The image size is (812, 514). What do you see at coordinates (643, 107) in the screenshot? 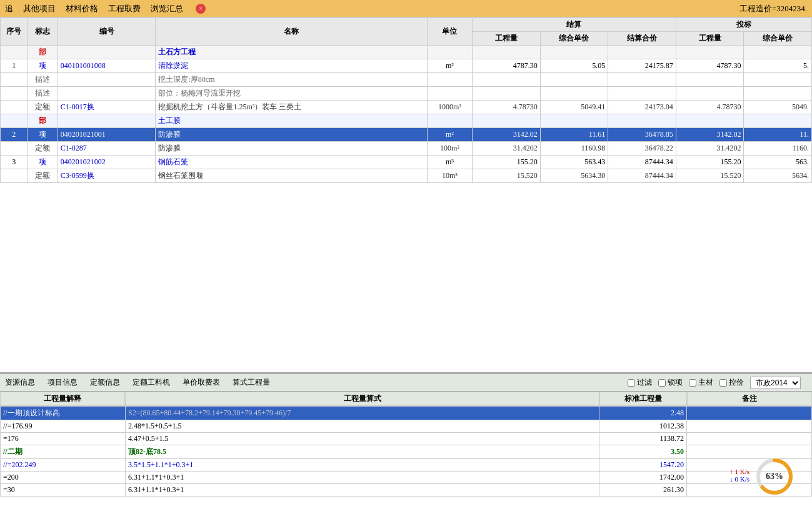
I see `cell-total: 24173.04` at bounding box center [643, 107].